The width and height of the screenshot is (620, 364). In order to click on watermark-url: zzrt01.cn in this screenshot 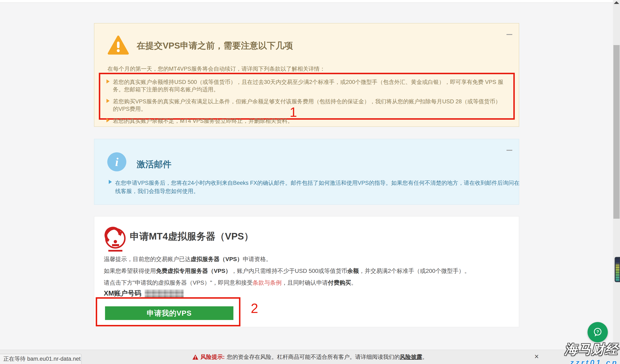, I will do `click(591, 361)`.